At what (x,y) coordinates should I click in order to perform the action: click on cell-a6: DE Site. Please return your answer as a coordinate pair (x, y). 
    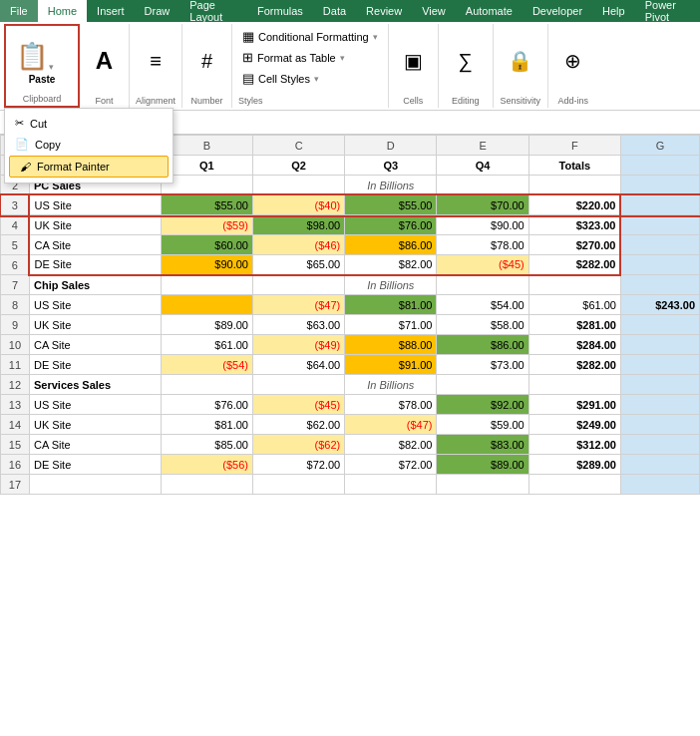
    Looking at the image, I should click on (95, 265).